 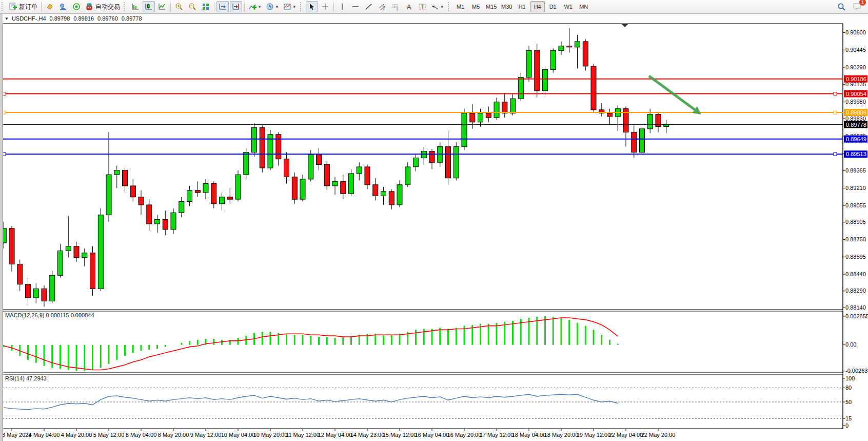 I want to click on ohlc-high: 0.89816, so click(x=84, y=18).